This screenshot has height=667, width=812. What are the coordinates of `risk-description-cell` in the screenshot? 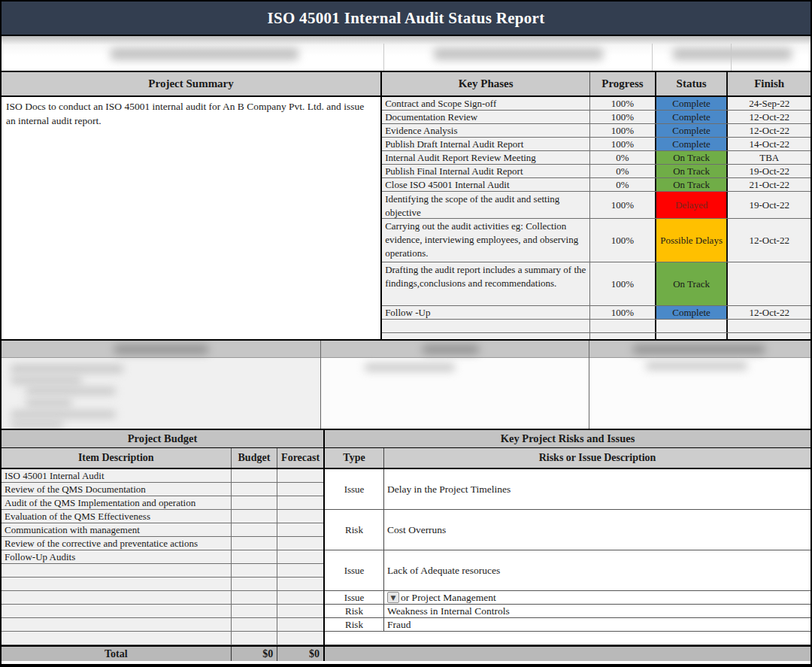 It's located at (597, 638).